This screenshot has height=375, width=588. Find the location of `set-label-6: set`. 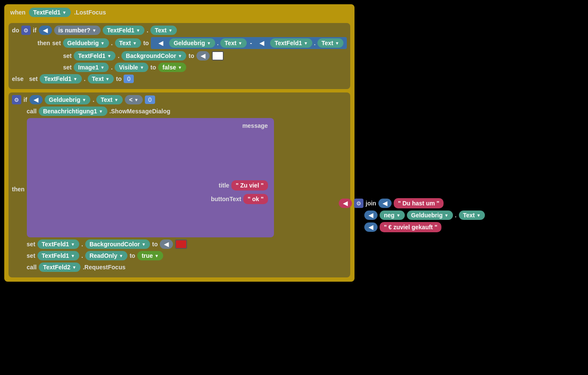

set-label-6: set is located at coordinates (31, 256).